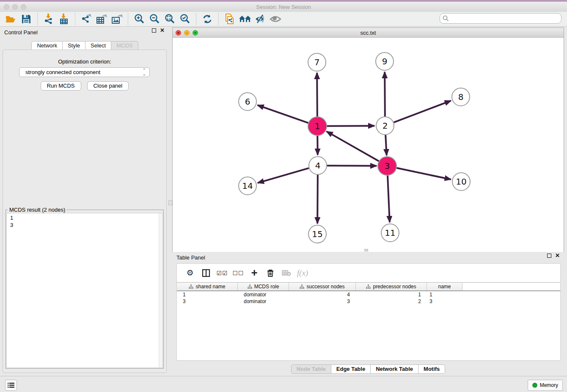 The width and height of the screenshot is (567, 392). I want to click on deselect-all-checkboxes-icon: ☐☐, so click(238, 273).